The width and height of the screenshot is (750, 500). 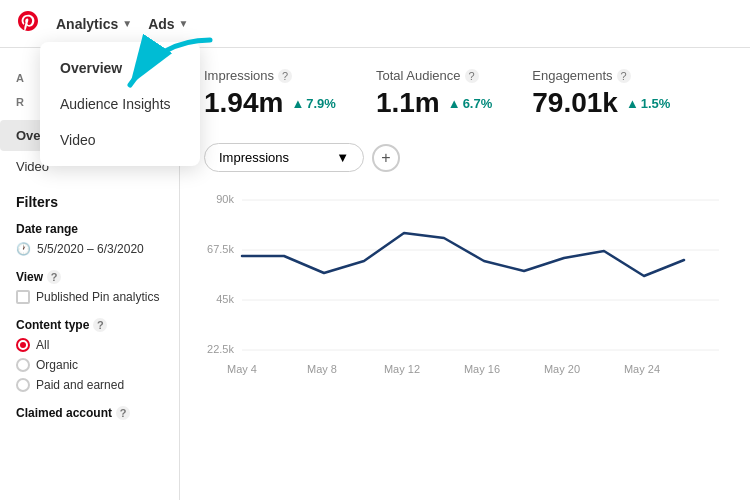 What do you see at coordinates (601, 103) in the screenshot?
I see `metric-engagements-value: 79.01k ▲ 1.5%` at bounding box center [601, 103].